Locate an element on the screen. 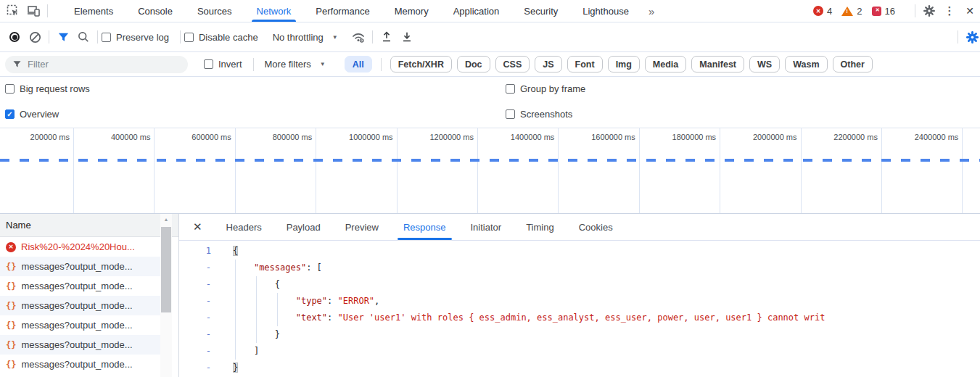 This screenshot has width=980, height=377. preserve-log-label: Preserve log is located at coordinates (142, 38).